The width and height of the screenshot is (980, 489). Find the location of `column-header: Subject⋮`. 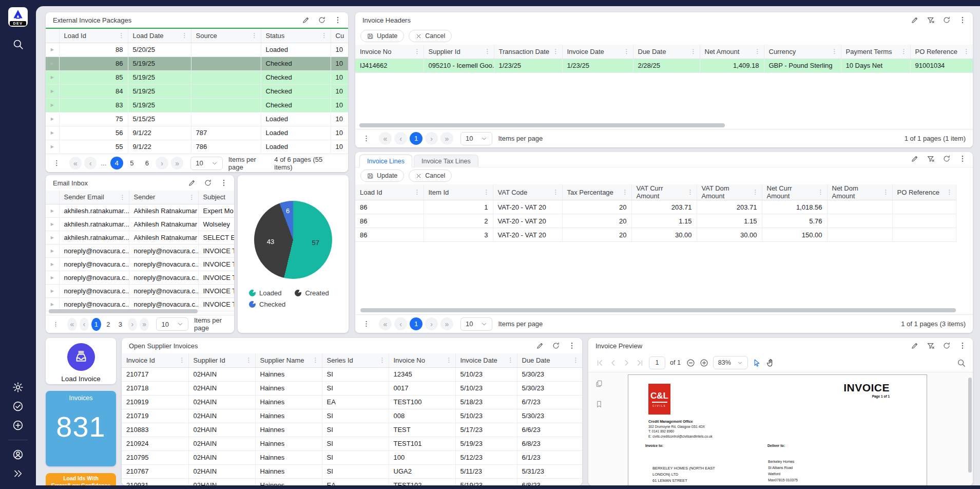

column-header: Subject⋮ is located at coordinates (216, 197).